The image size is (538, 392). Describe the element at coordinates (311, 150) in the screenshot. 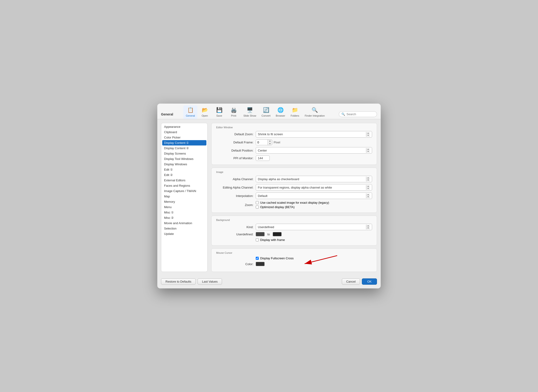

I see `default-position-value: Center` at that location.